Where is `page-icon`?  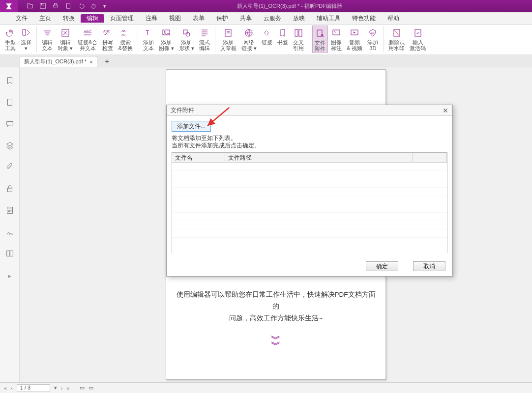
page-icon is located at coordinates (68, 6).